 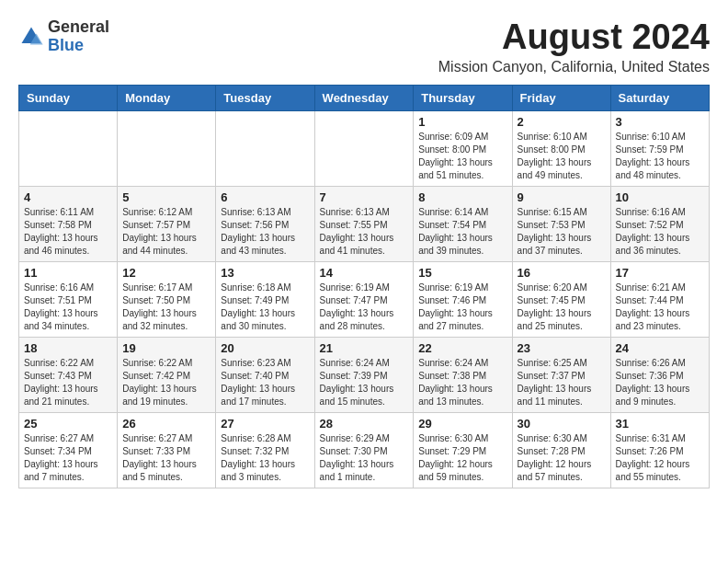 I want to click on table-row: 8Sunrise: 6:14 AM Sunset: 7:54 PM Daylig…, so click(x=463, y=224).